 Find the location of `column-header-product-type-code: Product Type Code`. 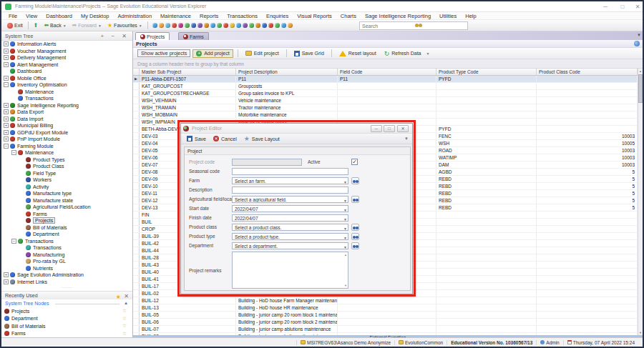

column-header-product-type-code: Product Type Code is located at coordinates (487, 71).